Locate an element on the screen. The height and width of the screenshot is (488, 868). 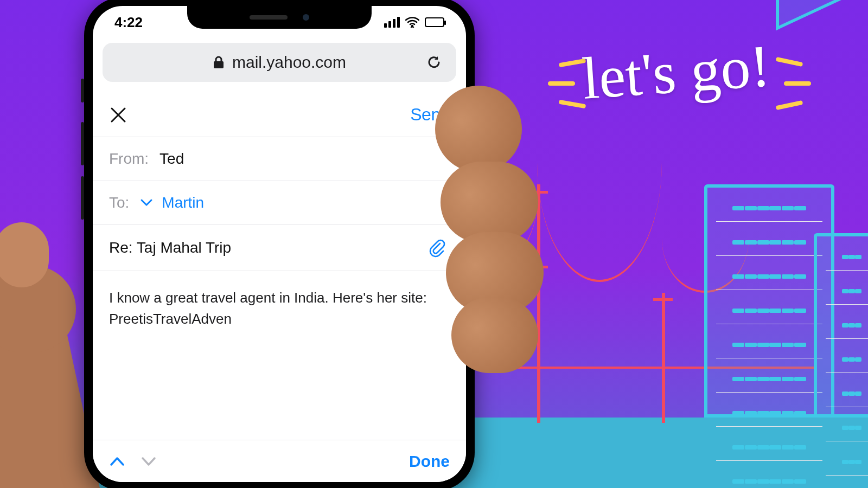
decor-text: let's go! is located at coordinates (676, 73).